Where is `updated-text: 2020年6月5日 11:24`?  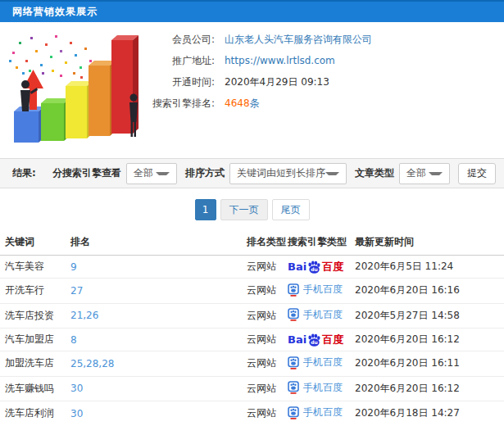
updated-text: 2020年6月5日 11:24 is located at coordinates (404, 266).